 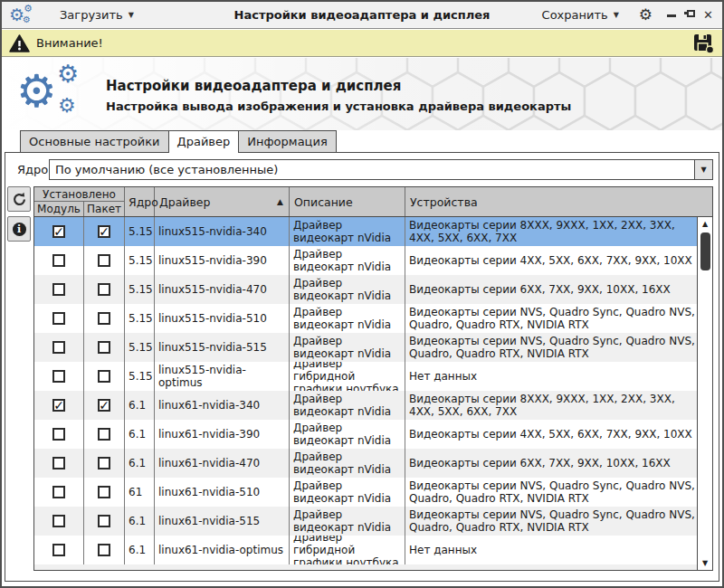 What do you see at coordinates (23, 15) in the screenshot?
I see `app-gears-icon: ⚙ ⚙ ⚙` at bounding box center [23, 15].